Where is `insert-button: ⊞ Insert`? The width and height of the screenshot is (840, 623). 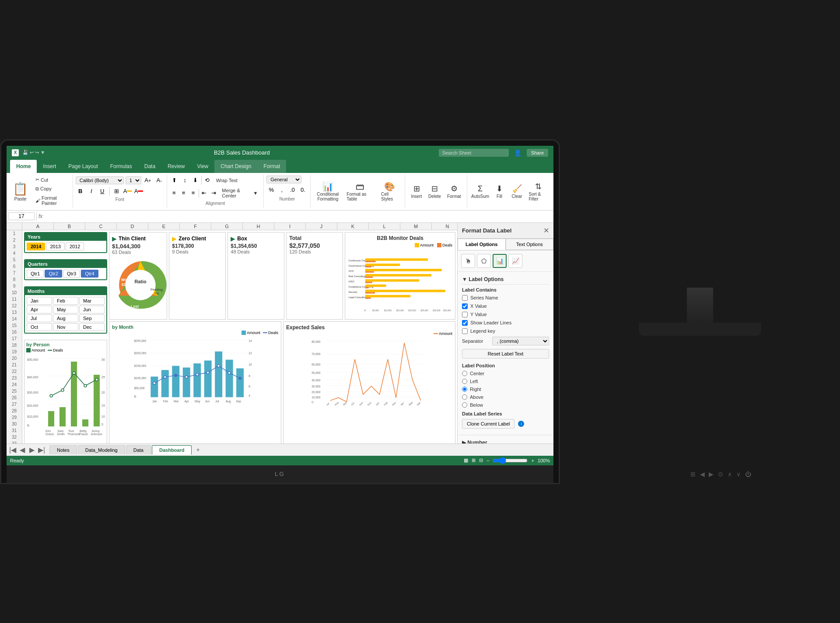
insert-button: ⊞ Insert is located at coordinates (416, 191).